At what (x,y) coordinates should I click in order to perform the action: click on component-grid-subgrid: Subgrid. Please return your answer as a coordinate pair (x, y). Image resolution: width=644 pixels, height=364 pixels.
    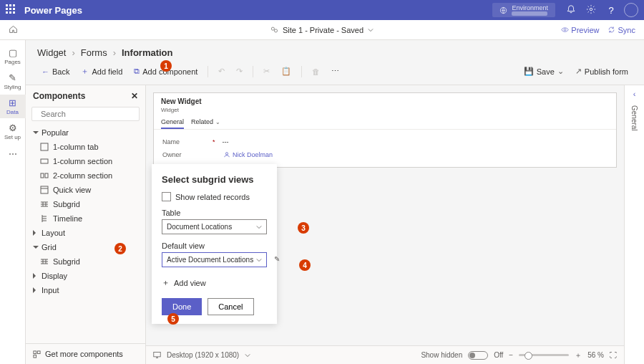
    Looking at the image, I should click on (86, 262).